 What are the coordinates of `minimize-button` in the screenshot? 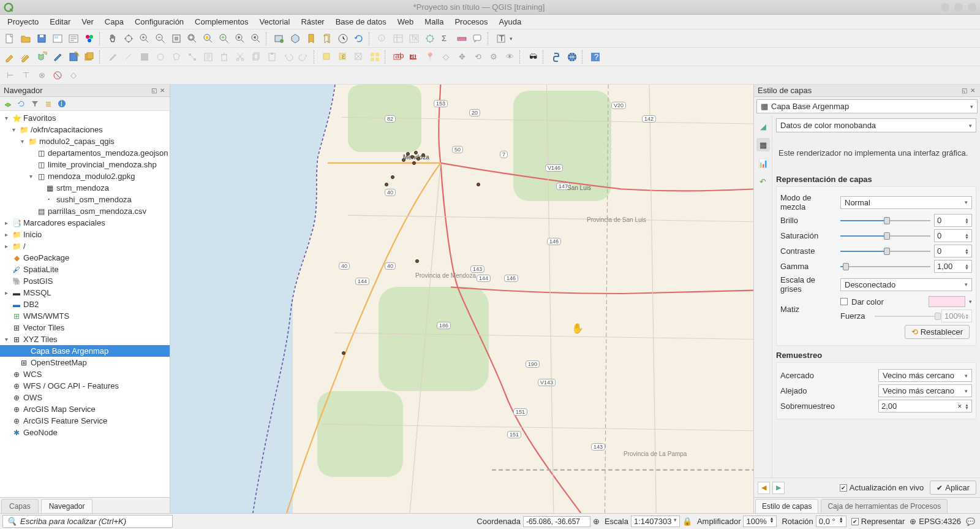 It's located at (945, 7).